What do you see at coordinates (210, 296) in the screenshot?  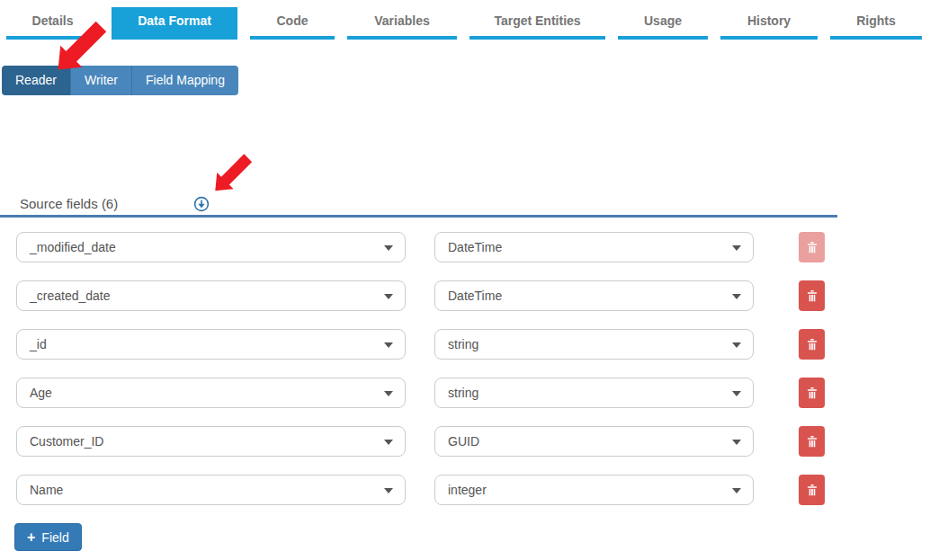 I see `field-name-select: _created_date` at bounding box center [210, 296].